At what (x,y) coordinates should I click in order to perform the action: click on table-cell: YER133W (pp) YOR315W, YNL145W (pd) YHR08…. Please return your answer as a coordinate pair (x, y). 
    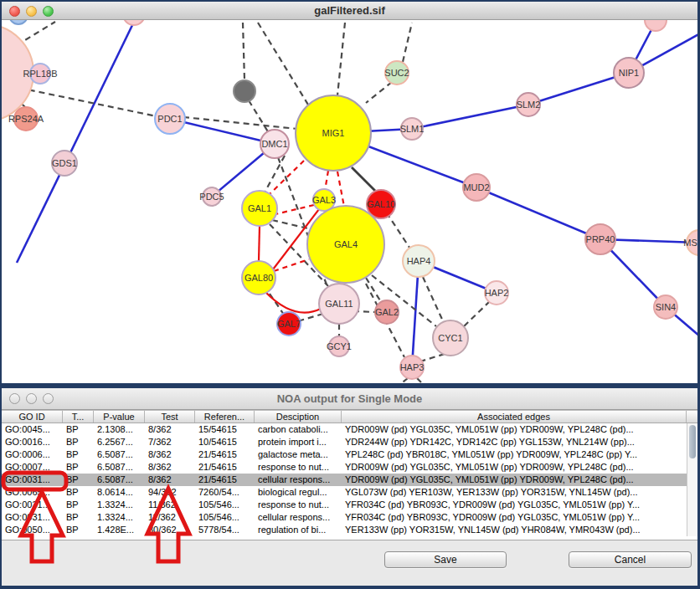
    Looking at the image, I should click on (514, 530).